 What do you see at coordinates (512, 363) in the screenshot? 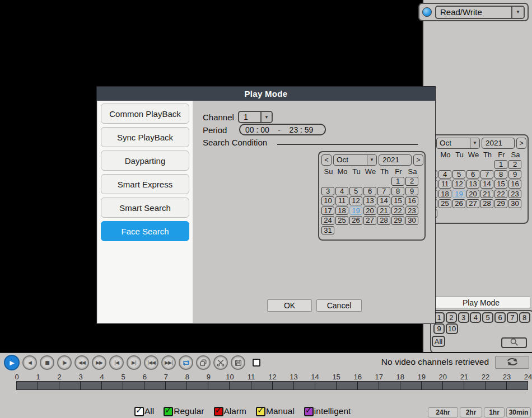
I see `refresh-channels-button` at bounding box center [512, 363].